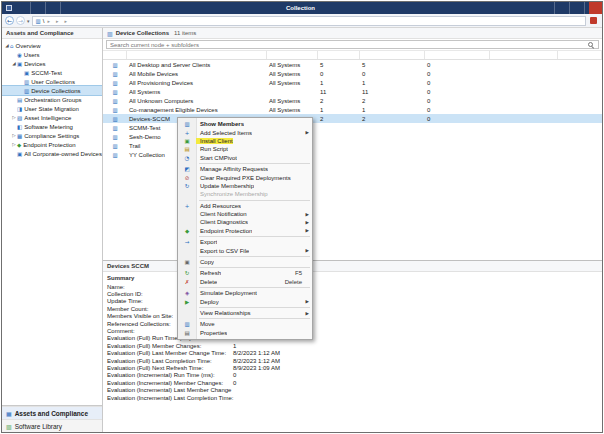 The image size is (604, 434). I want to click on table-row: ▥ All Unknown Computers All Systems 2 2 …, so click(352, 100).